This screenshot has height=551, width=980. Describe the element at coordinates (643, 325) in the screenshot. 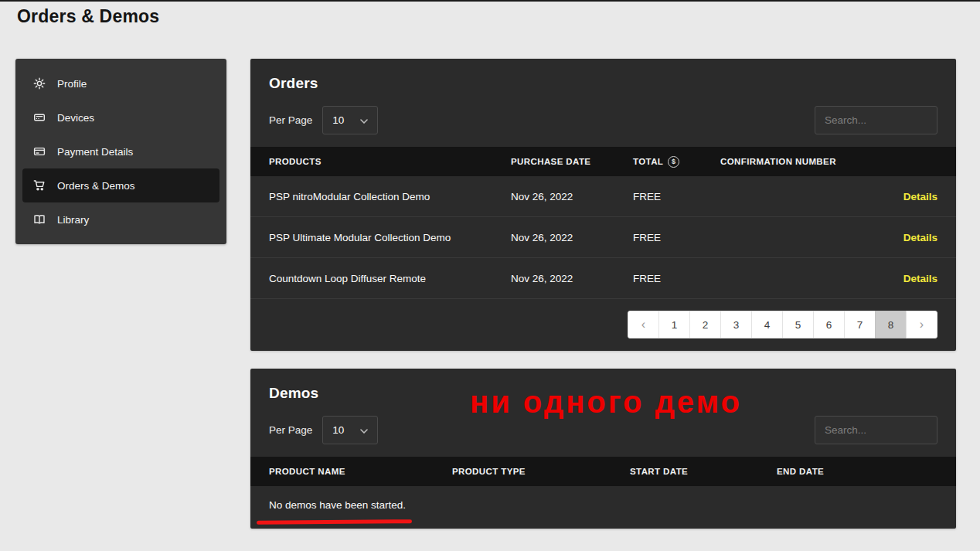

I see `pagination-prev-button: ‹` at that location.